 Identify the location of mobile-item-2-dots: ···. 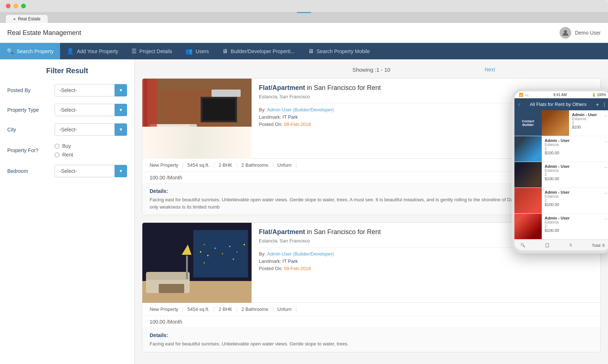
(605, 142).